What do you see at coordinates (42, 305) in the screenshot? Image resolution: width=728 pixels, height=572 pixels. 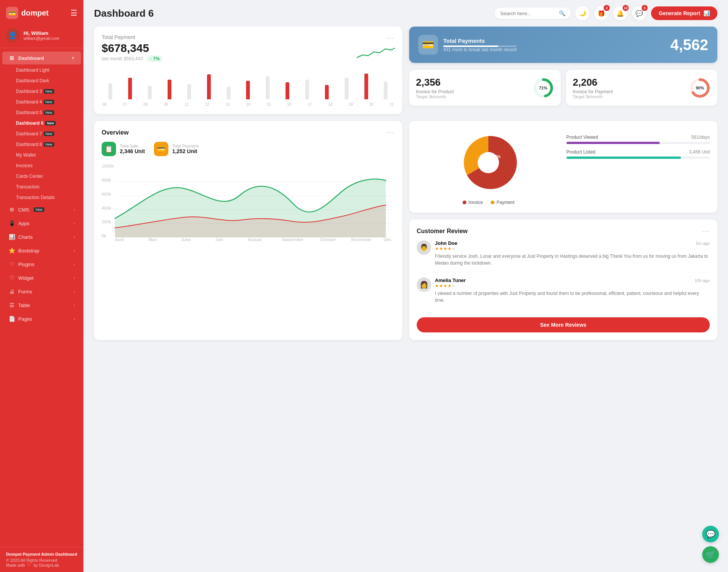 I see `sidebar-item-table: ☰ Table ›` at bounding box center [42, 305].